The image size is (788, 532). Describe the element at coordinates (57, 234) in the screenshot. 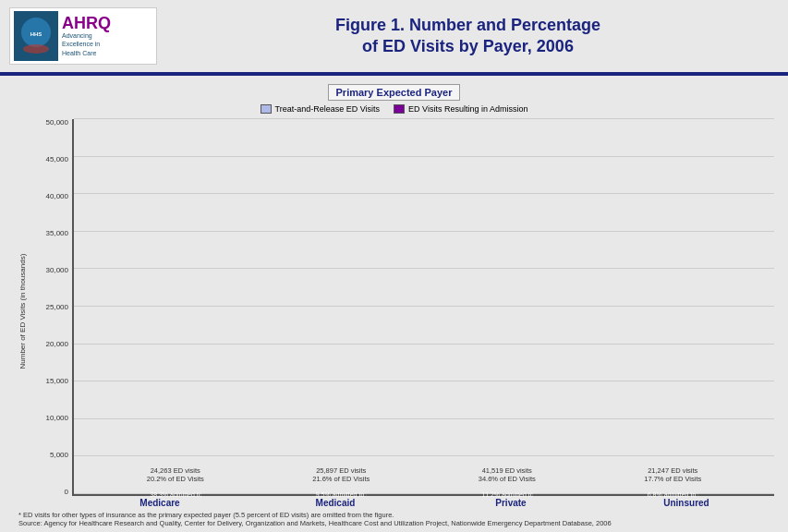

I see `y-tick: 35,000` at that location.